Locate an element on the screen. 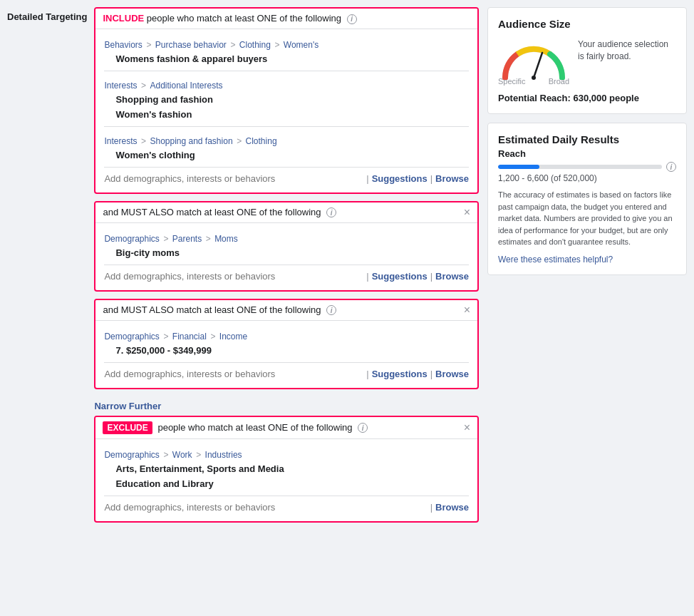 Image resolution: width=694 pixels, height=616 pixels. must-also-1-info-icon: i is located at coordinates (331, 212).